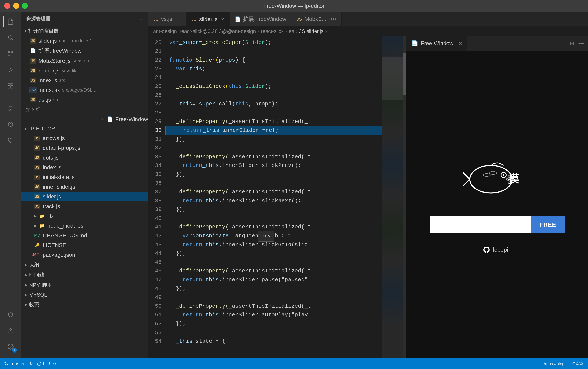 This screenshot has height=369, width=588. I want to click on activity-icon-settings: 1, so click(10, 347).